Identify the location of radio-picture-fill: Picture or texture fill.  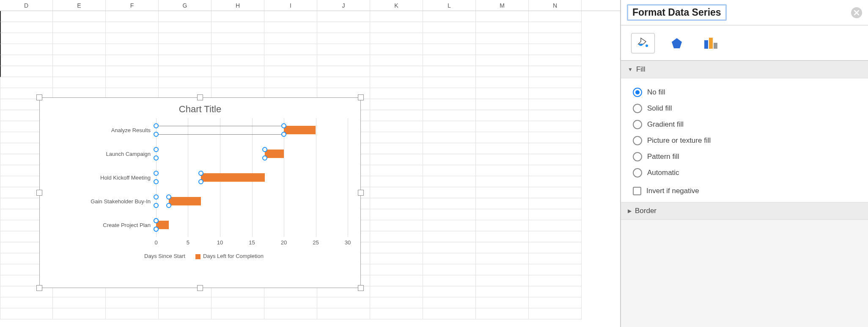
(744, 141).